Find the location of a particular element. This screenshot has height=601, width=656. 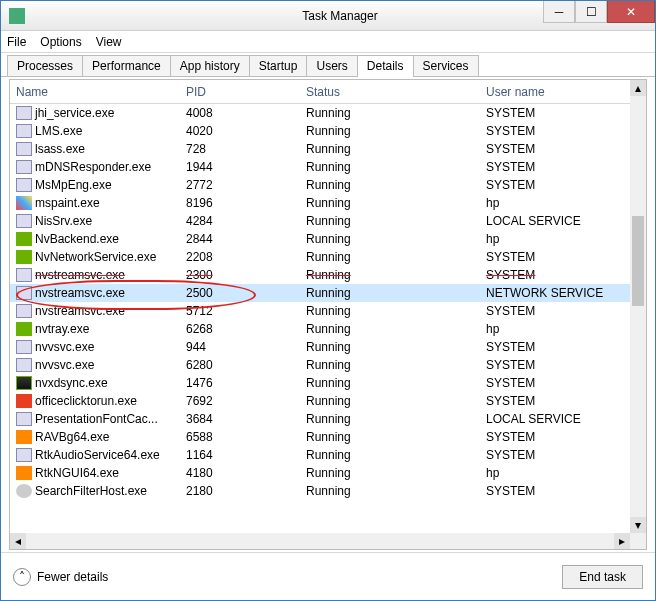

table-row: RtkNGUI64.exe4180Runninghp is located at coordinates (320, 473).